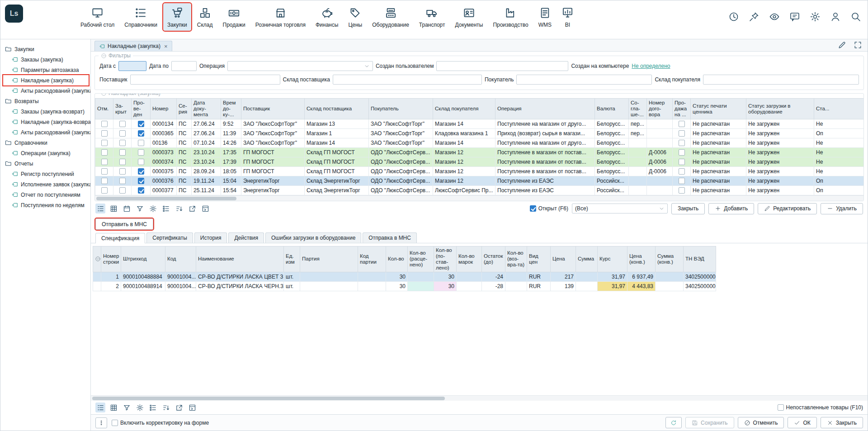  Describe the element at coordinates (719, 109) in the screenshot. I see `column-header: Статус печати ценника` at that location.